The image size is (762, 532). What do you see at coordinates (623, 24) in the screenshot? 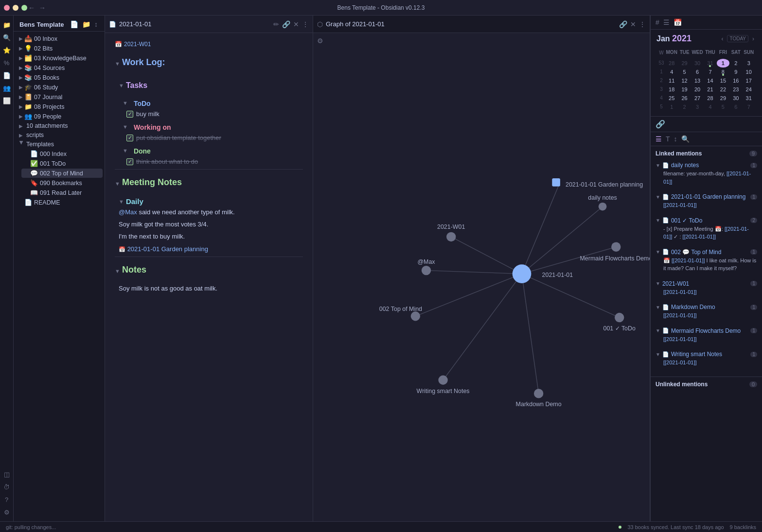
I see `graph-link-icon: 🔗` at bounding box center [623, 24].